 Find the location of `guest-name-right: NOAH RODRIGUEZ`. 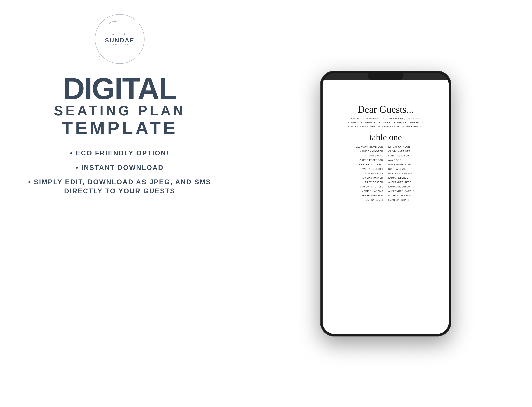

guest-name-right: NOAH RODRIGUEZ is located at coordinates (400, 165).